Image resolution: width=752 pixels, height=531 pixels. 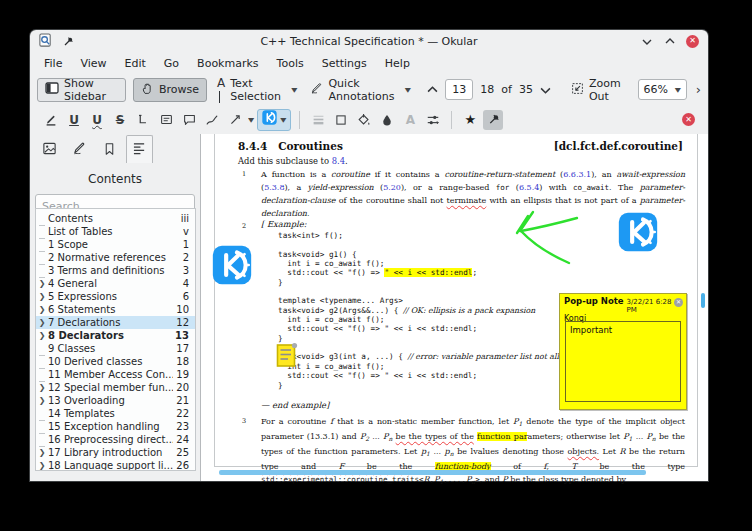 What do you see at coordinates (600, 90) in the screenshot?
I see `zoom-out-button: Zoom Out` at bounding box center [600, 90].